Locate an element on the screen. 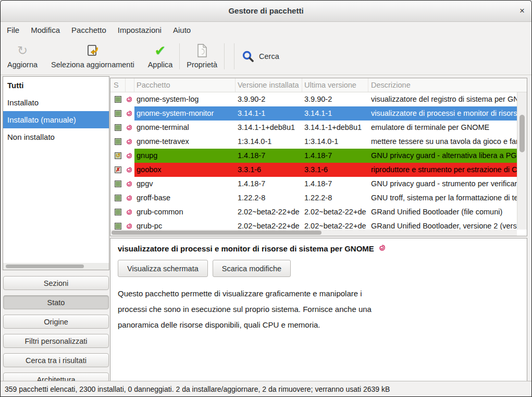 This screenshot has width=532, height=397. table-row: gnome-terminal3.14.1-1+deb8u13.14.1-1+de… is located at coordinates (314, 127).